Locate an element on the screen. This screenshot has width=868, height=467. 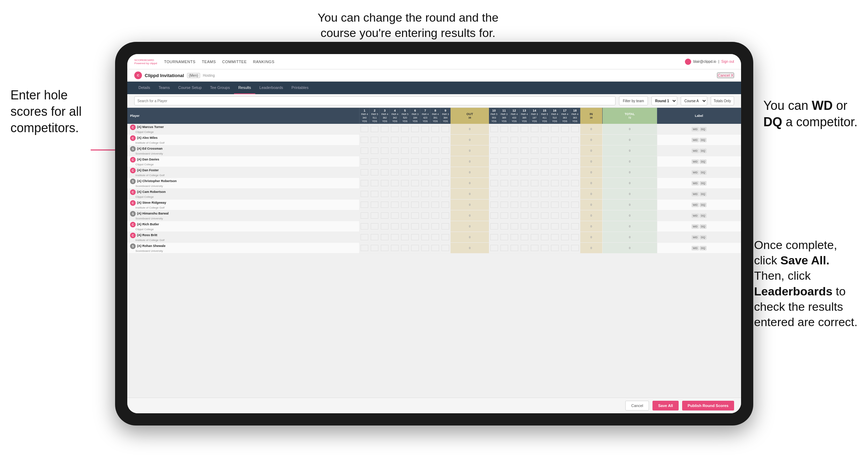
hole-3-input is located at coordinates (385, 216).